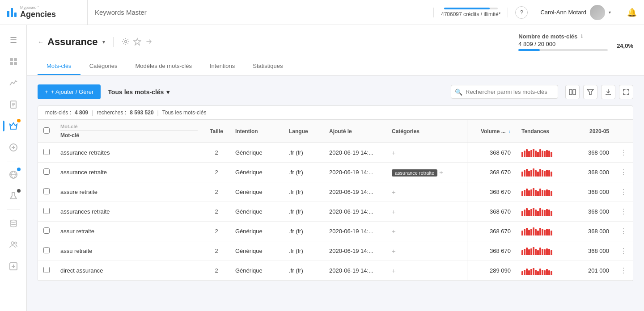 This screenshot has width=644, height=311. Describe the element at coordinates (137, 42) in the screenshot. I see `star-button` at that location.